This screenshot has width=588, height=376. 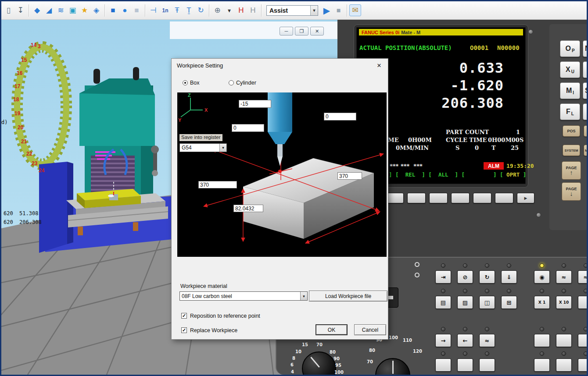 What do you see at coordinates (487, 302) in the screenshot?
I see `panel-key: ◫` at bounding box center [487, 302].